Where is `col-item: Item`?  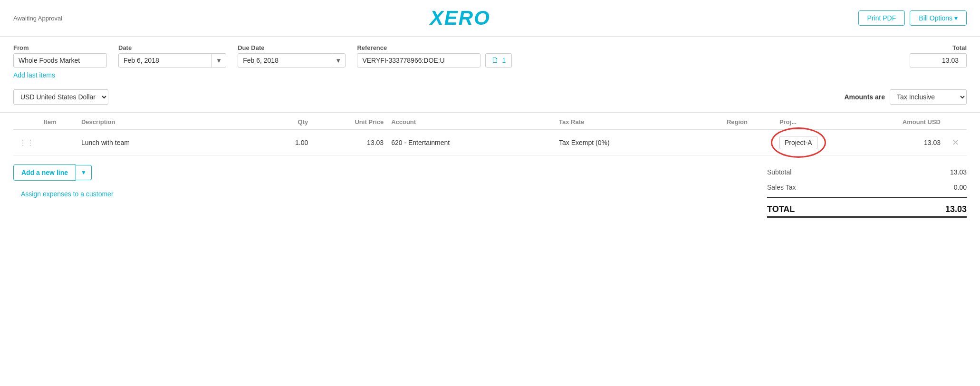 col-item: Item is located at coordinates (59, 121).